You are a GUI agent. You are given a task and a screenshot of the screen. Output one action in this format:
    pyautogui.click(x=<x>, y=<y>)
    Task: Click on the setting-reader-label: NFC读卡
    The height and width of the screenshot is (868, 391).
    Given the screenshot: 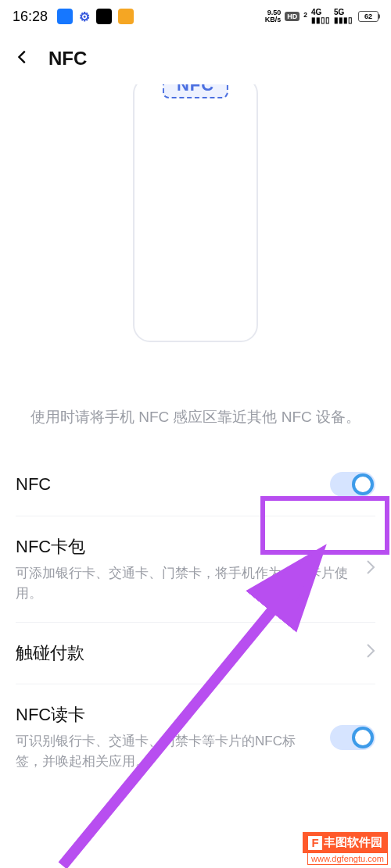 What is the action you would take?
    pyautogui.click(x=173, y=715)
    